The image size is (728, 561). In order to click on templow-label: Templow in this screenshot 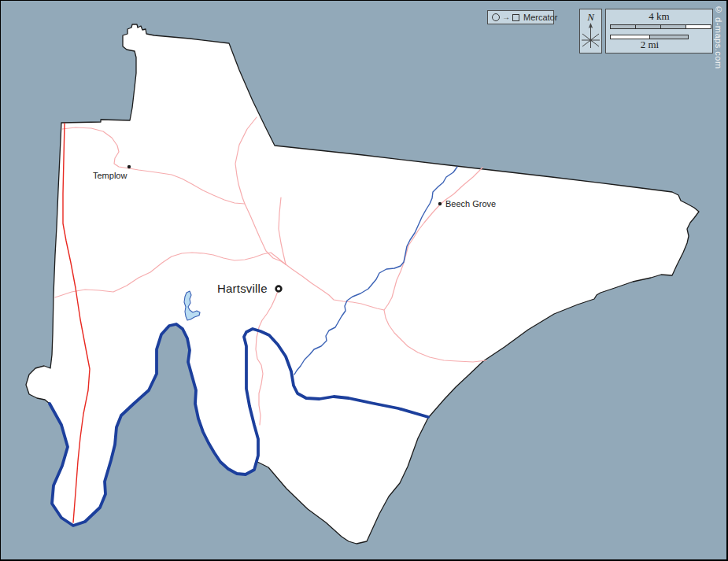, I will do `click(110, 175)`.